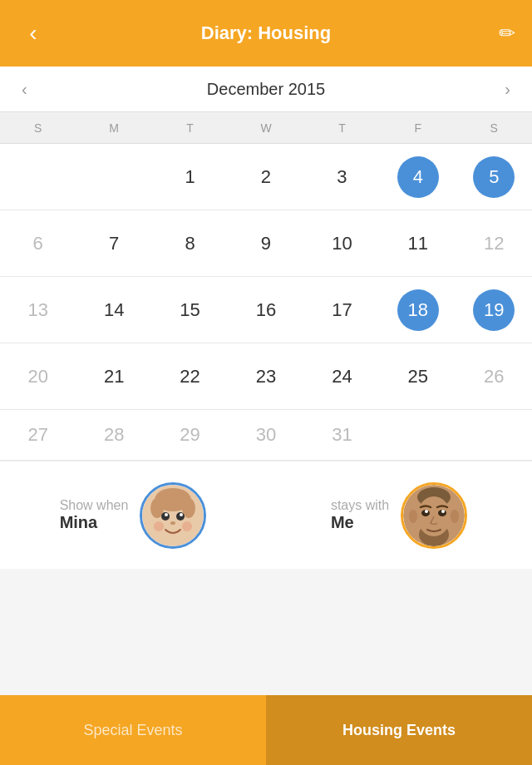  Describe the element at coordinates (399, 516) in the screenshot. I see `person2-block: stays with Me` at that location.